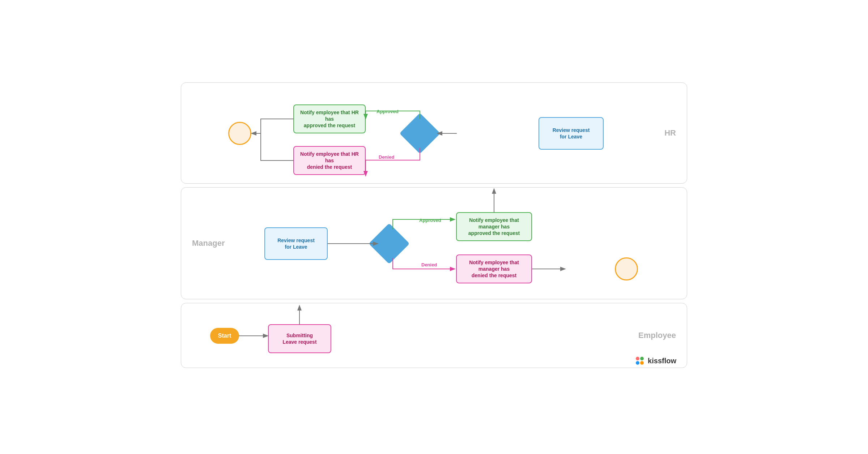 The image size is (868, 454). What do you see at coordinates (296, 244) in the screenshot?
I see `manager-review-box: Review request for Leave` at bounding box center [296, 244].